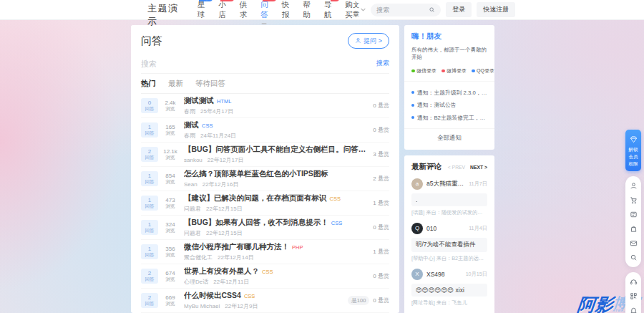 The height and width of the screenshot is (313, 644). Describe the element at coordinates (633, 150) in the screenshot. I see `unlock-vip-button: 解锁会员权限` at that location.